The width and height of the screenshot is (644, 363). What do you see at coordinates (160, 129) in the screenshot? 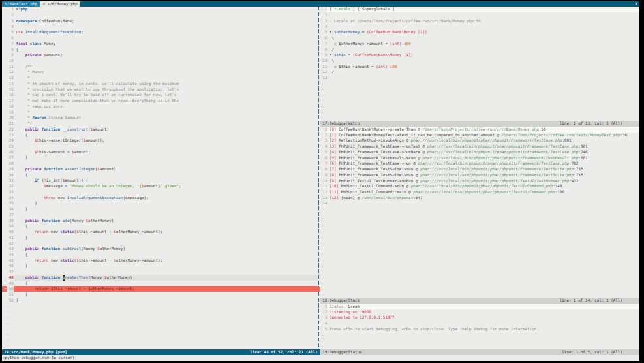
I see `code-line: 22 public function __construct($amount)` at bounding box center [160, 129].